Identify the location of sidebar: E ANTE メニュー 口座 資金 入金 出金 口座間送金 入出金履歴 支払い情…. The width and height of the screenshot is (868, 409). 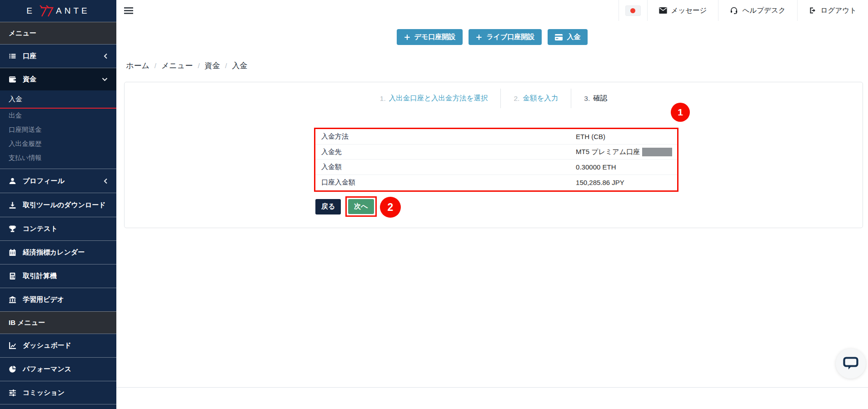
(58, 204).